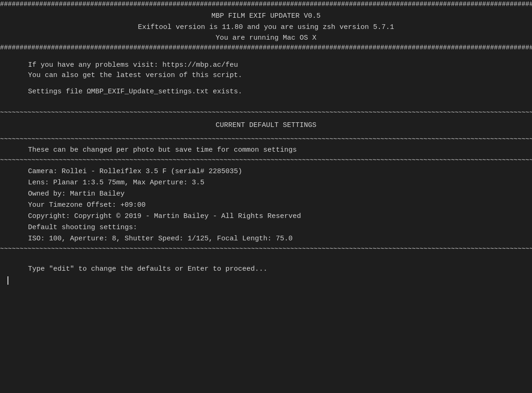 The image size is (532, 393). Describe the element at coordinates (280, 205) in the screenshot. I see `timezone-line: Your Timezone Offset: +09:00` at that location.